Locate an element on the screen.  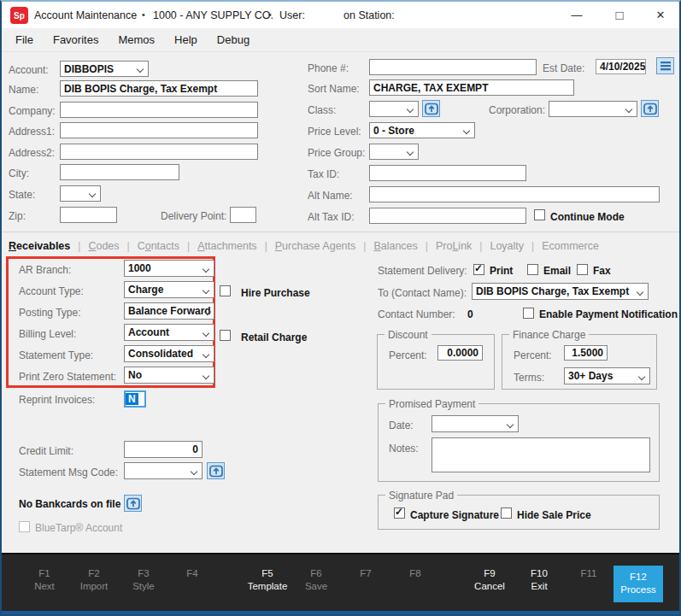
continue-mode-checkbox is located at coordinates (540, 215).